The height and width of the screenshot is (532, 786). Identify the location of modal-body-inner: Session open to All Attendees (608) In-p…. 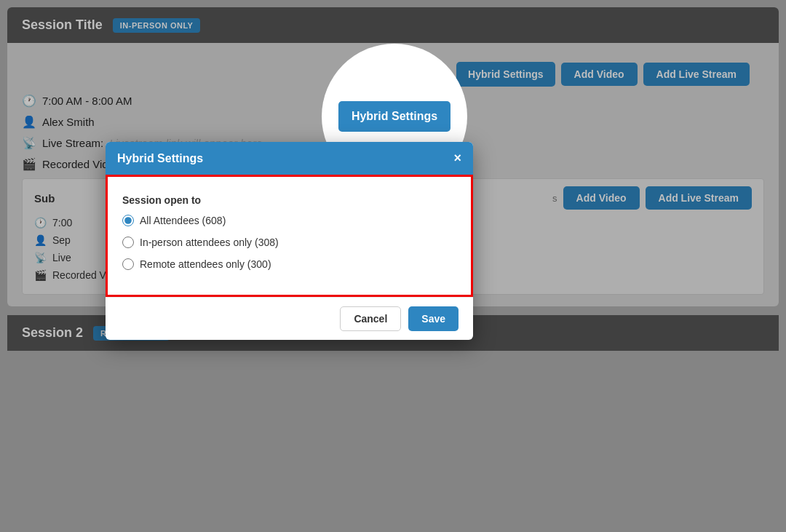
(290, 239).